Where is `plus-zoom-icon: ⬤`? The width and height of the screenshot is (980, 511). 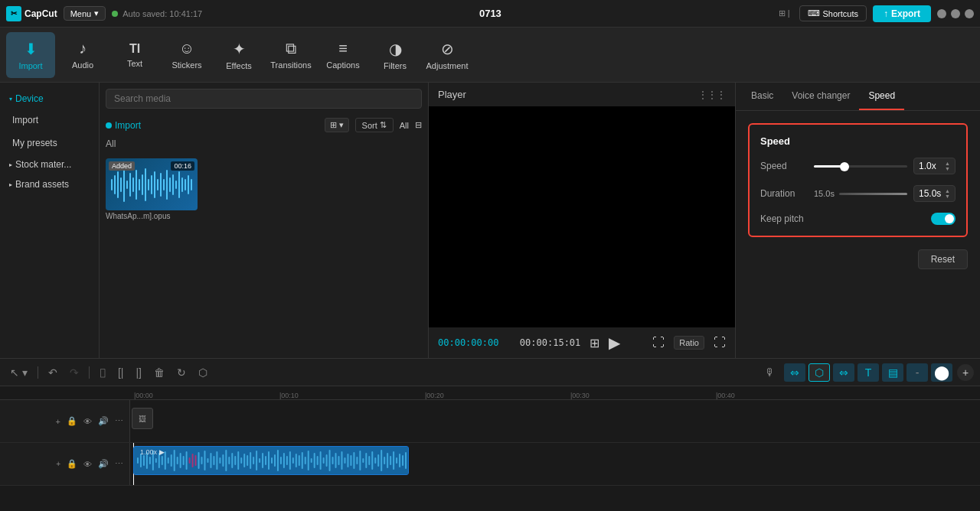 plus-zoom-icon: ⬤ is located at coordinates (942, 373).